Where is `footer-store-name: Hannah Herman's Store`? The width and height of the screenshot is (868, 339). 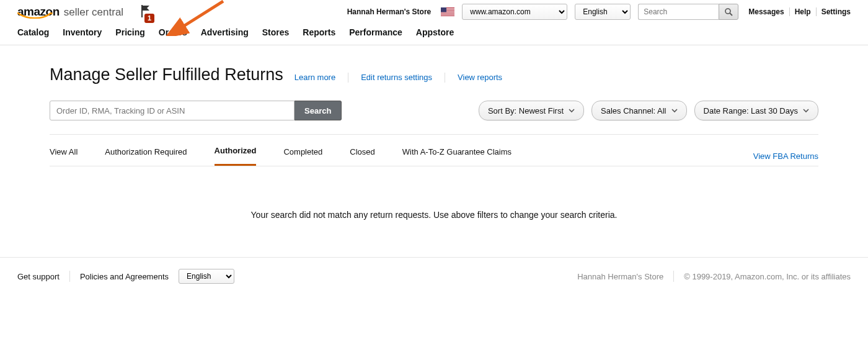
footer-store-name: Hannah Herman's Store is located at coordinates (620, 277).